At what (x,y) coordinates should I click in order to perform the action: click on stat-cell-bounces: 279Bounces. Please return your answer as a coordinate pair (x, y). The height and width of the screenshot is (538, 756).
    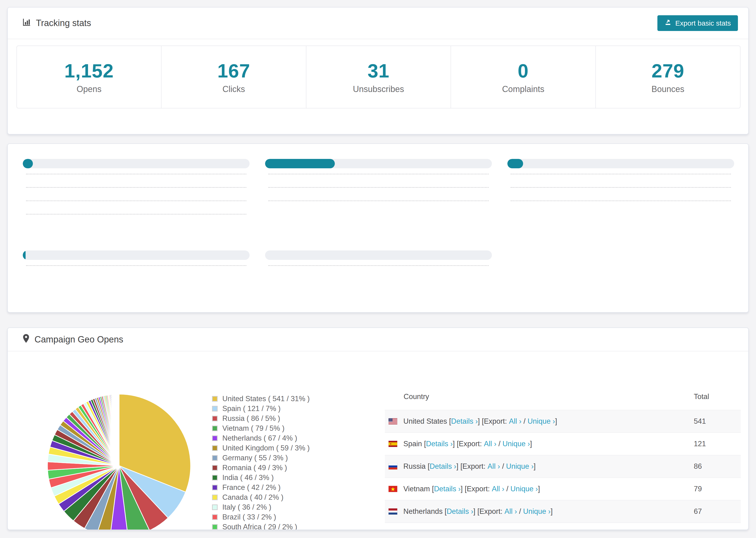
    Looking at the image, I should click on (668, 77).